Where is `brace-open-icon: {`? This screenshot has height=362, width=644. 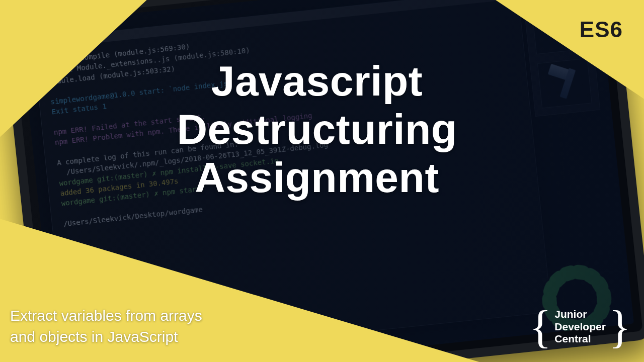
brace-open-icon: { is located at coordinates (540, 327).